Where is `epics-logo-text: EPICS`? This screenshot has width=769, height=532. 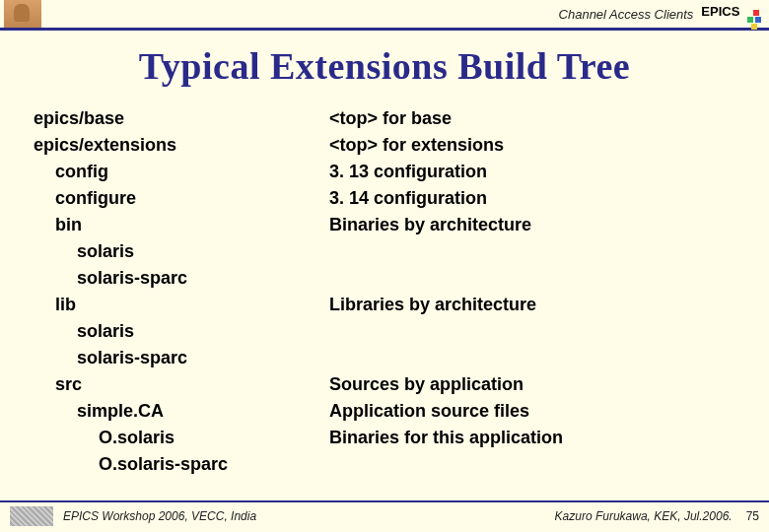 epics-logo-text: EPICS is located at coordinates (720, 12).